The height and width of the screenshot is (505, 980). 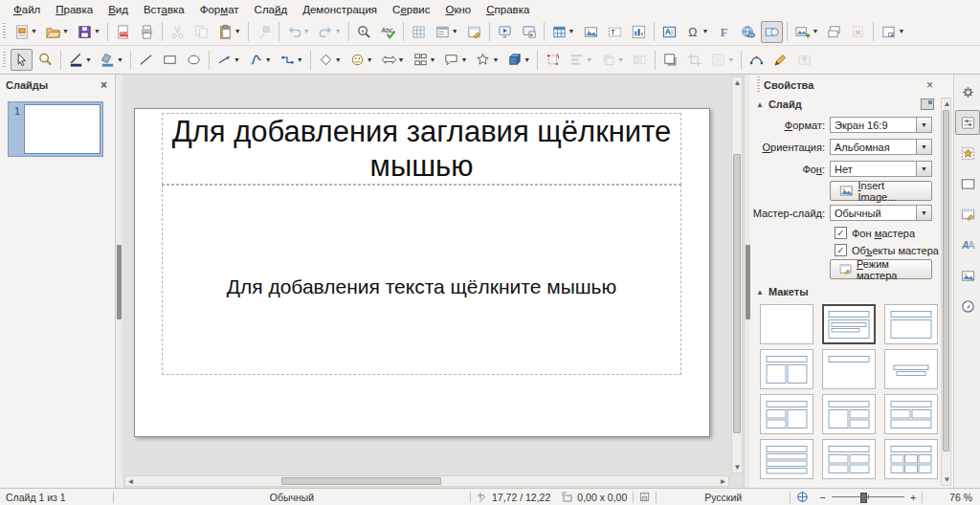 I want to click on insert-table-icon: ▼, so click(x=563, y=33).